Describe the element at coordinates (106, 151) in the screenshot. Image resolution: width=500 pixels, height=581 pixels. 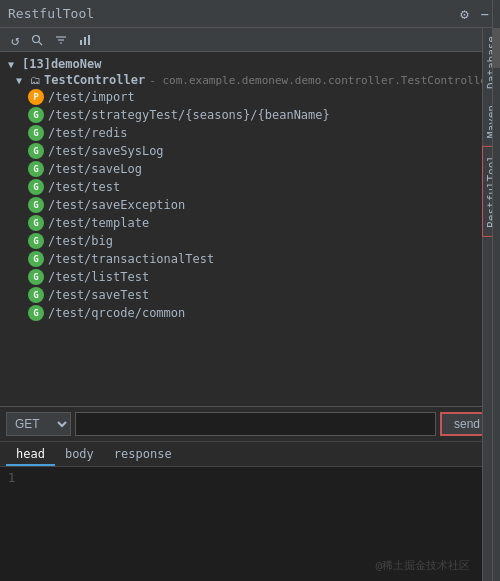
I see `endpoint-path: /test/saveSysLog` at that location.